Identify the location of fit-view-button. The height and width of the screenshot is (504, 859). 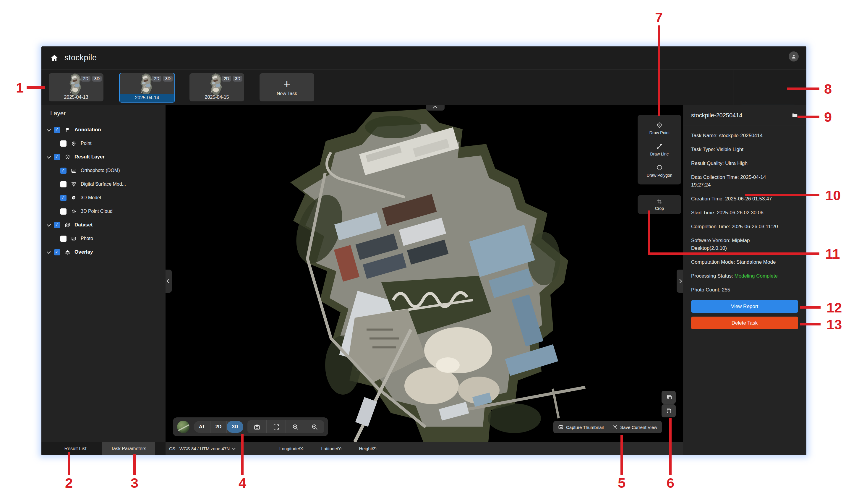
(276, 427).